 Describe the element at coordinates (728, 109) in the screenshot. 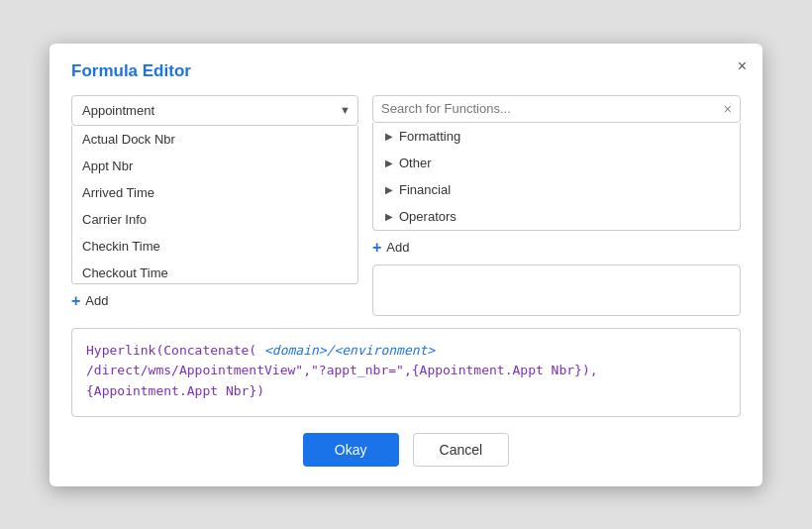

I see `search-clear-button: ×` at that location.